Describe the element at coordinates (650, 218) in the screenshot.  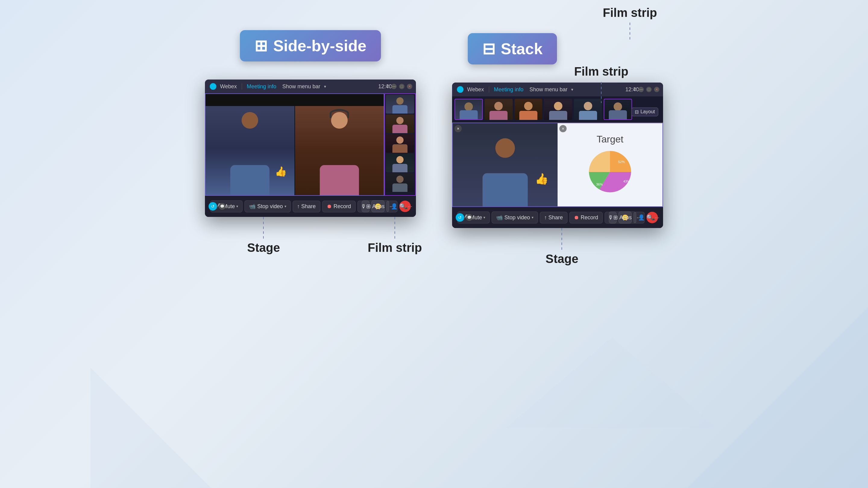
I see `stack-search-btn: 🔍` at that location.